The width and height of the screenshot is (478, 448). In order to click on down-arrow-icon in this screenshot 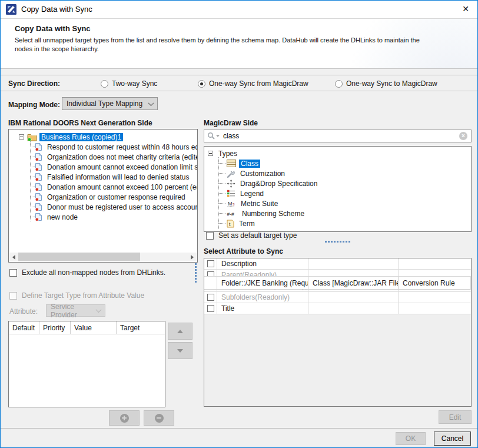, I will do `click(180, 351)`.